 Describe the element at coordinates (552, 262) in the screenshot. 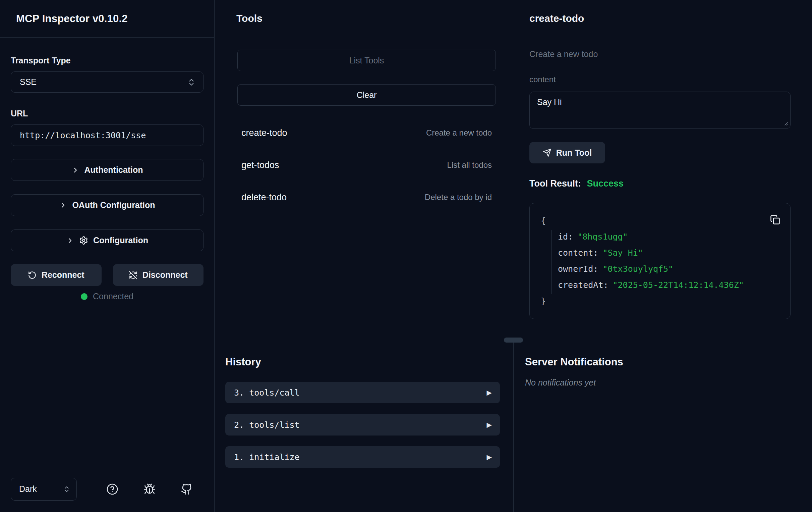

I see `json-indent-guide` at that location.